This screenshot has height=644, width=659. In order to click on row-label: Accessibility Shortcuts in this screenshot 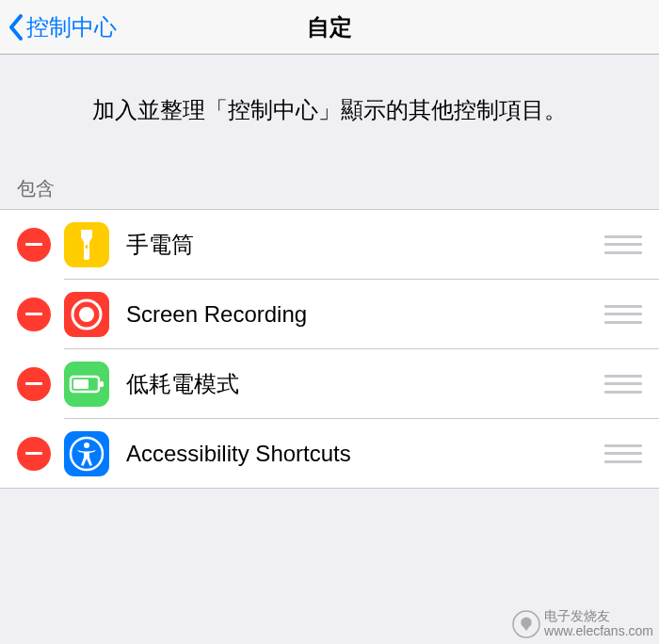, I will do `click(365, 454)`.